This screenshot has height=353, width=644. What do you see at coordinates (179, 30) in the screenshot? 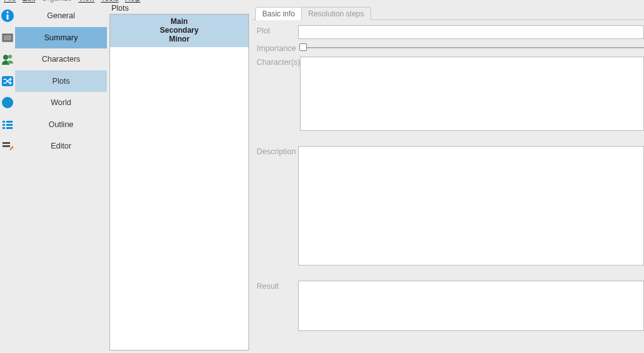
I see `plot-category-secondary: Secondary` at bounding box center [179, 30].